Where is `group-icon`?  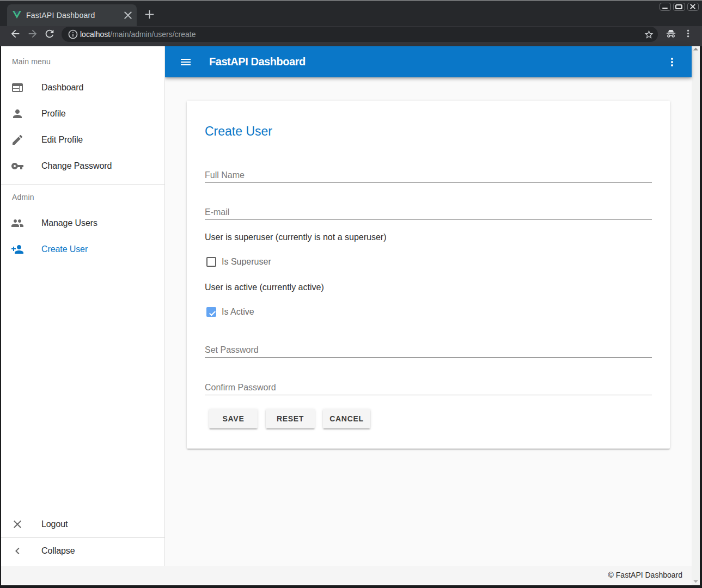 group-icon is located at coordinates (17, 223).